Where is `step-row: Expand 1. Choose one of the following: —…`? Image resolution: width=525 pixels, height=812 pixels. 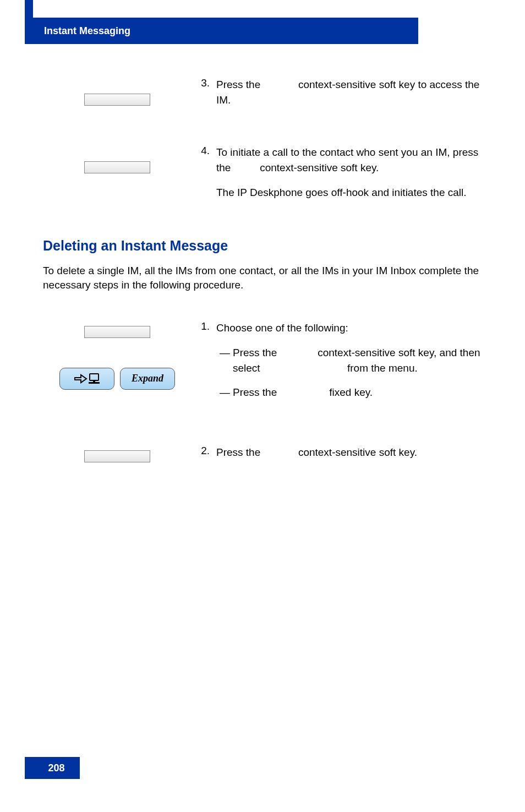
step-row: Expand 1. Choose one of the following: —… is located at coordinates (263, 363).